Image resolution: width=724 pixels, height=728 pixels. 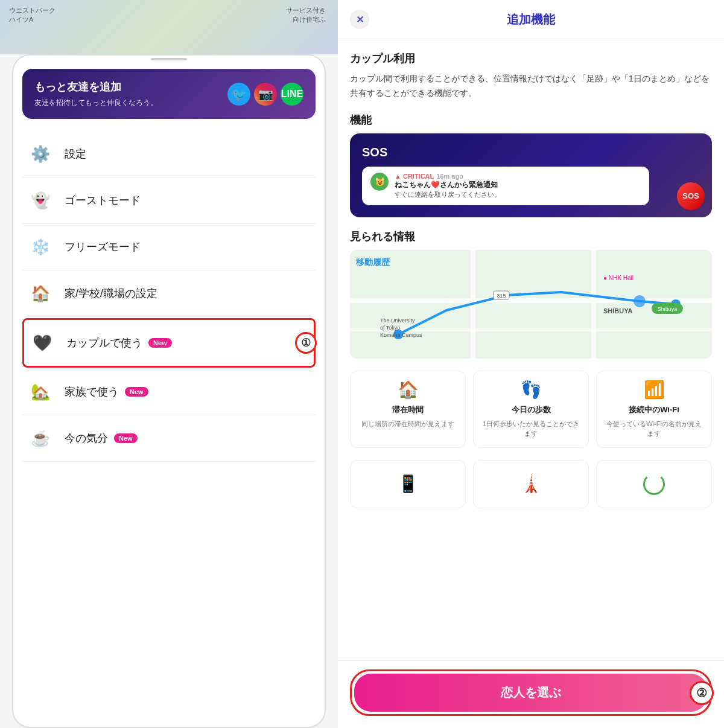 What do you see at coordinates (531, 237) in the screenshot?
I see `visible-info-title: 見られる情報` at bounding box center [531, 237].